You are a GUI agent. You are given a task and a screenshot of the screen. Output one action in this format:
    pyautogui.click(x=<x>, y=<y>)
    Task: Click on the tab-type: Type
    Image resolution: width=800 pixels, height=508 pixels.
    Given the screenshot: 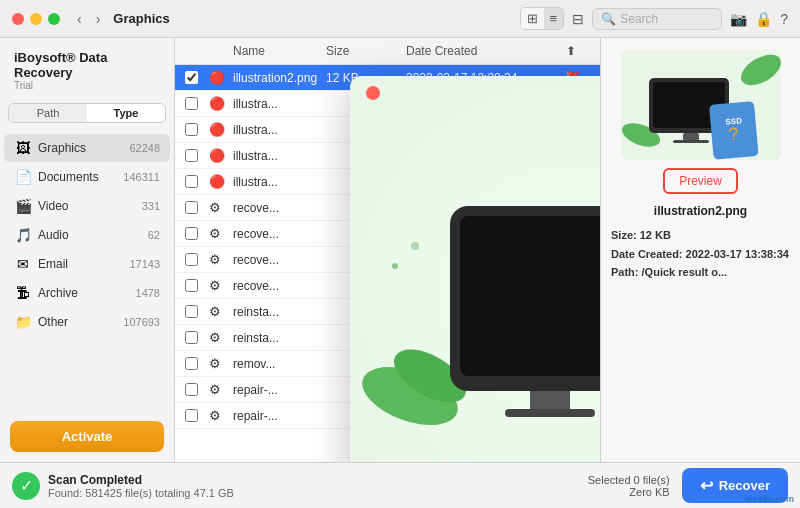 What is the action you would take?
    pyautogui.click(x=126, y=113)
    